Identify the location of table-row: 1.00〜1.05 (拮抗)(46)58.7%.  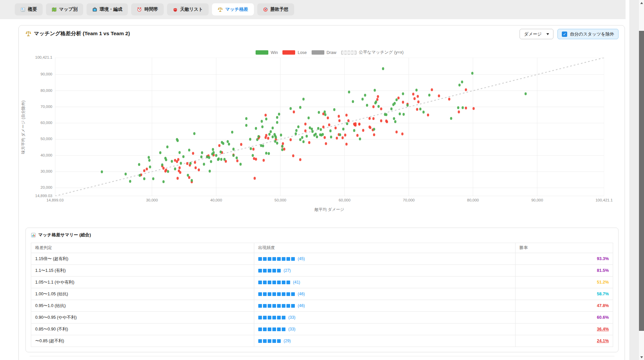
(322, 294).